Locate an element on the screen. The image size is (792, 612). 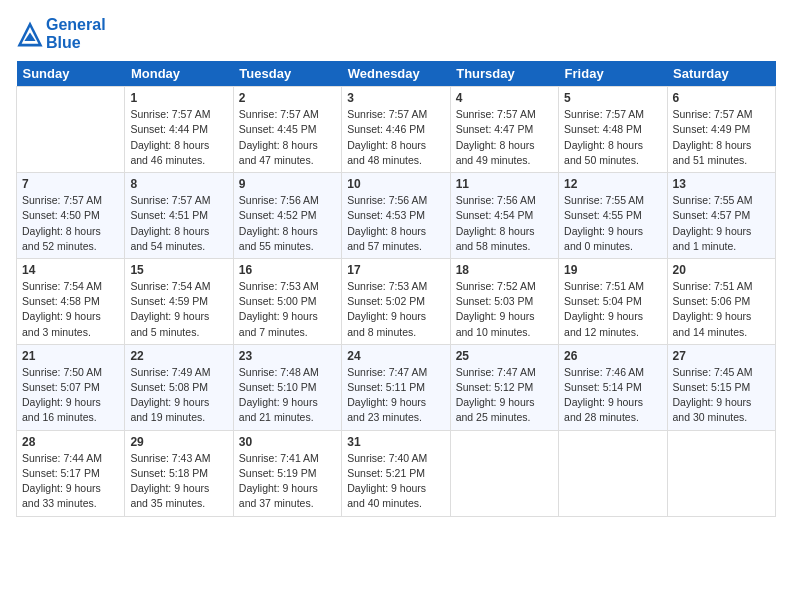
day-info: Sunrise: 7:49 AMSunset: 5:08 PMDaylight:… is located at coordinates (178, 396).